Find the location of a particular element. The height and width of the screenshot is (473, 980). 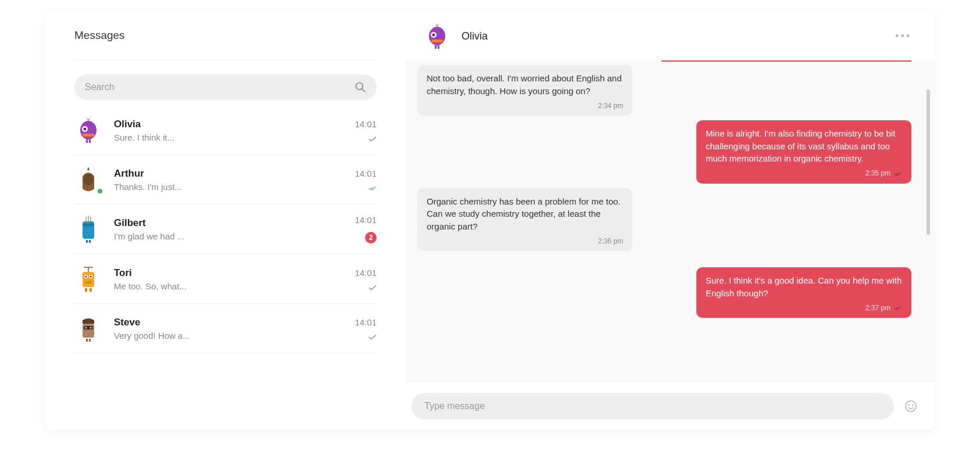

message-text: Mine is alright. I'm also finding chemis… is located at coordinates (804, 146).